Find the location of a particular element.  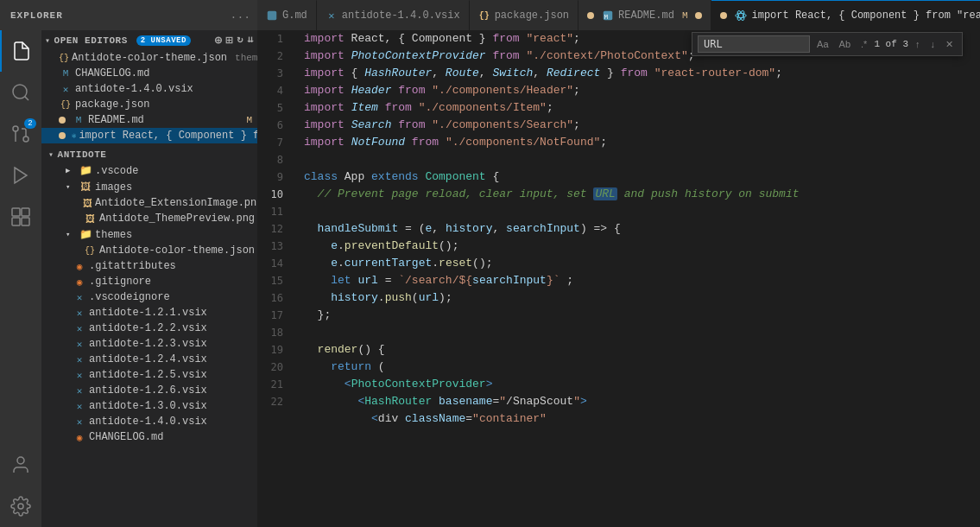

antidote-color-theme-item: {} Antidote-color-theme.json is located at coordinates (149, 251).